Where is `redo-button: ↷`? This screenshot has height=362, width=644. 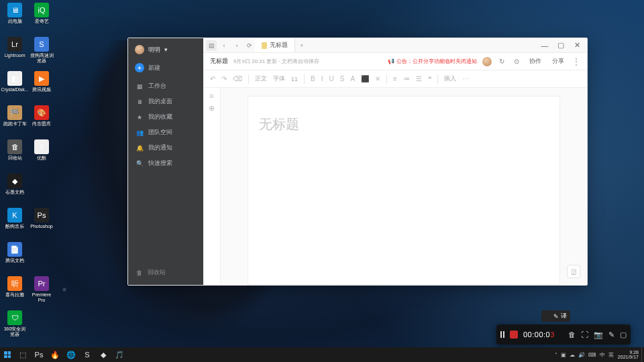
redo-button: ↷ is located at coordinates (224, 79).